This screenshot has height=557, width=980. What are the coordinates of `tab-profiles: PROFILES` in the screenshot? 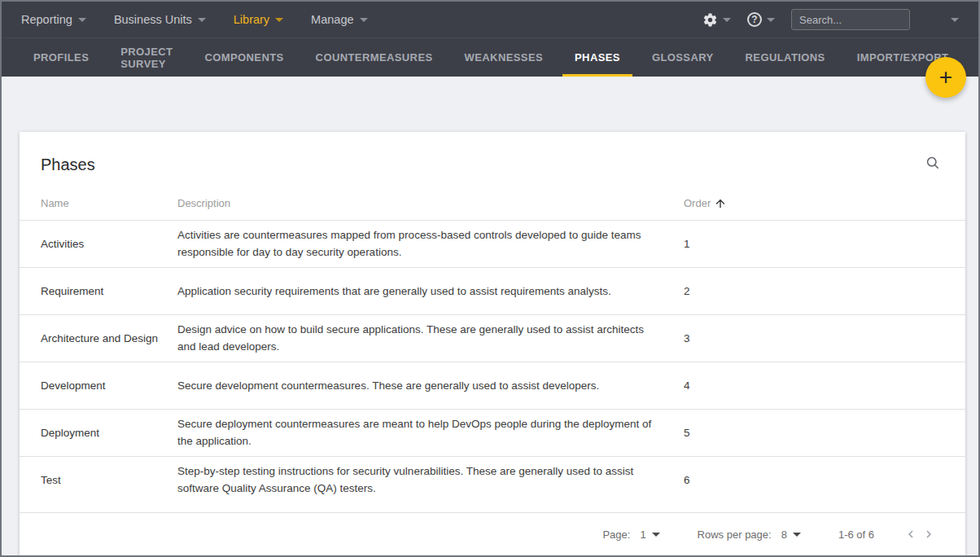 It's located at (61, 57).